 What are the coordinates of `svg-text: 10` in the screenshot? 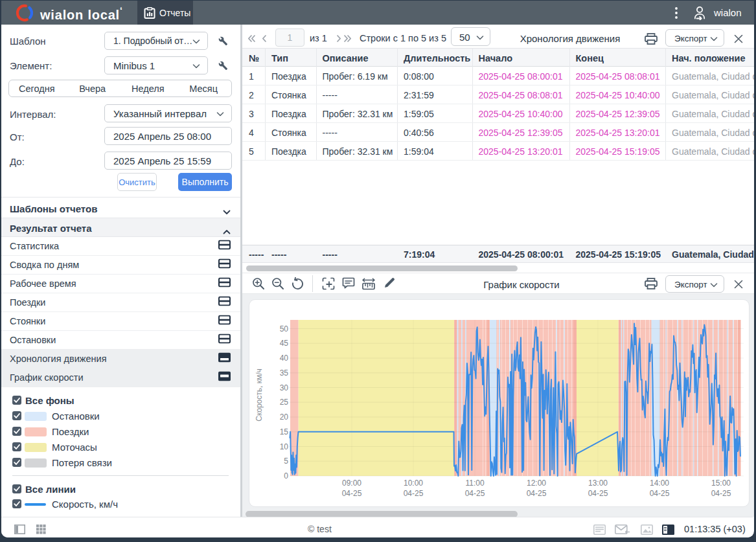 It's located at (284, 447).